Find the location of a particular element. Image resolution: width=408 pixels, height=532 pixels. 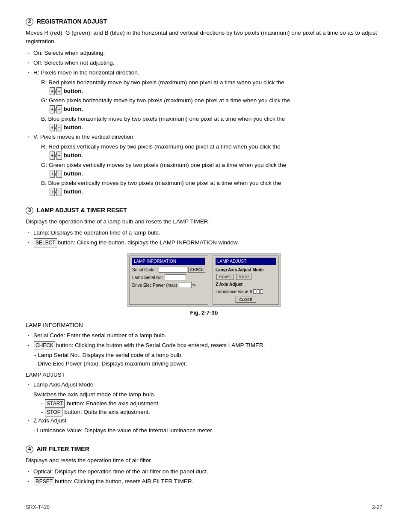

lamp-info-panel-title: LAMP INFORMATION is located at coordinates (169, 261).